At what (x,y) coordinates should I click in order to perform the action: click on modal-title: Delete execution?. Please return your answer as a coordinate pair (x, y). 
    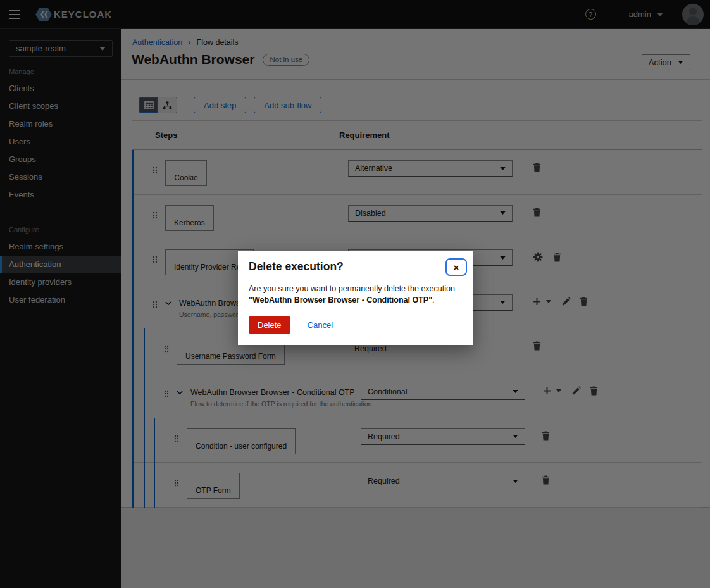
    Looking at the image, I should click on (356, 267).